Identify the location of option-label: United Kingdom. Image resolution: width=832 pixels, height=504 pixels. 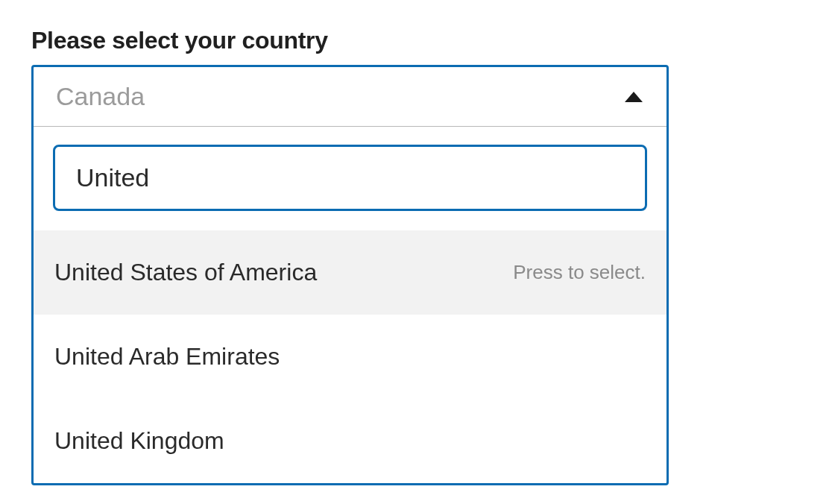
(139, 441).